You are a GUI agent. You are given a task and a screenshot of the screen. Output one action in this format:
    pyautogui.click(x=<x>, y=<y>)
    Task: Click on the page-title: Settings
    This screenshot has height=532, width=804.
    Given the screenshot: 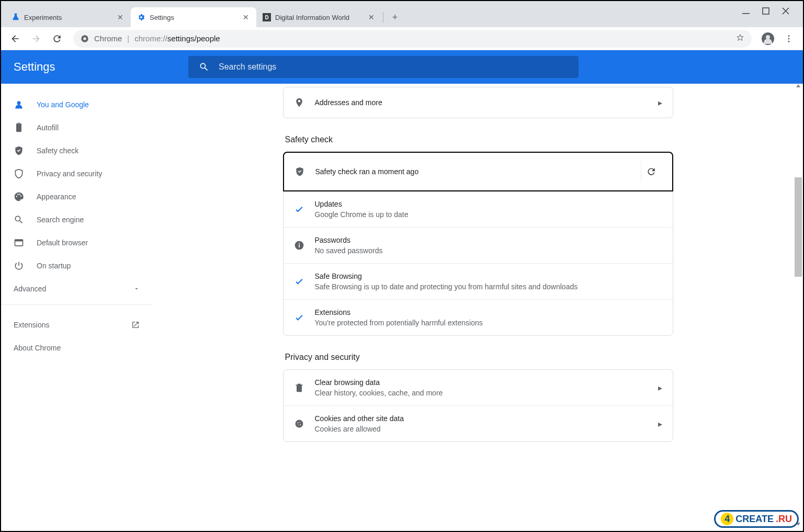 What is the action you would take?
    pyautogui.click(x=95, y=67)
    